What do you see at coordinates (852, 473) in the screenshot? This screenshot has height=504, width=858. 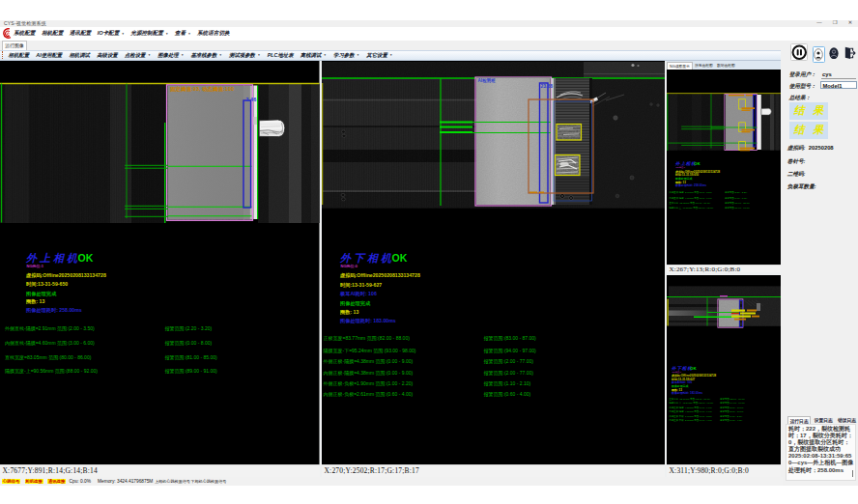 I see `log-scrollbar` at bounding box center [852, 473].